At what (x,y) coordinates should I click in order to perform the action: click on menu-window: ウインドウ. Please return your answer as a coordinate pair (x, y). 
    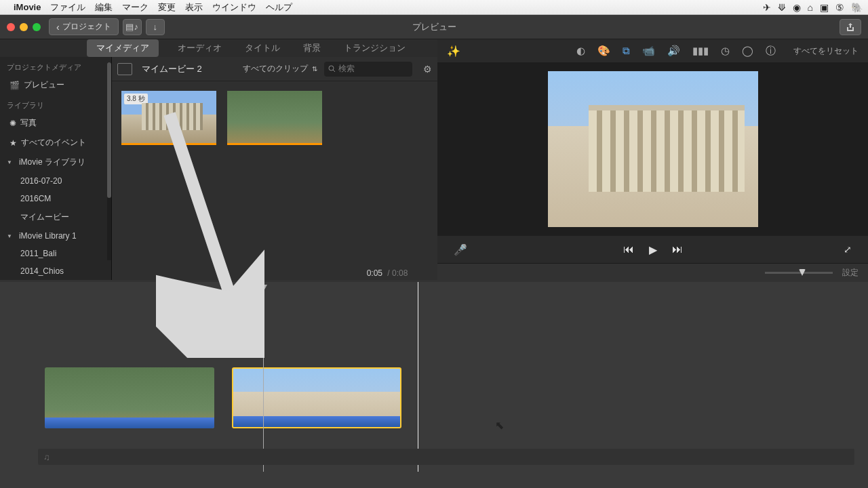
    Looking at the image, I should click on (235, 7).